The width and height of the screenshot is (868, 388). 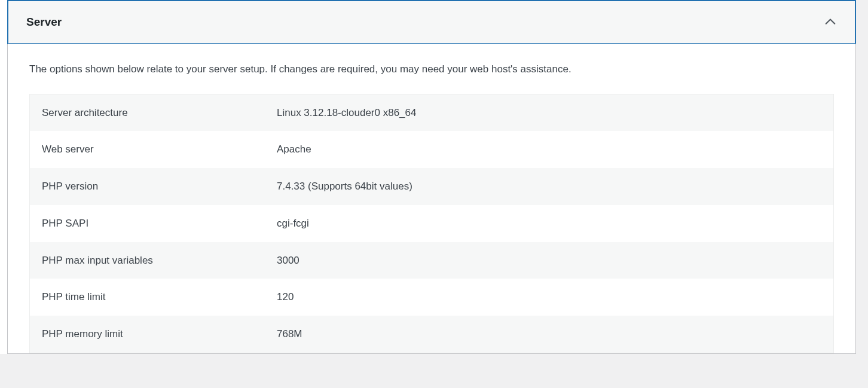 I want to click on row-value: 7.4.33 (Supports 64bit values), so click(x=549, y=187).